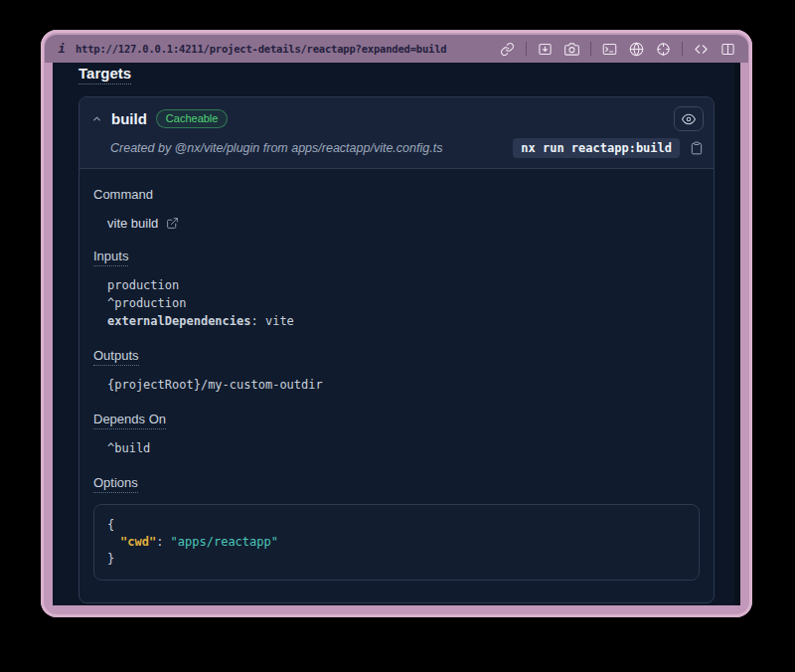  I want to click on chevron-up-icon, so click(97, 119).